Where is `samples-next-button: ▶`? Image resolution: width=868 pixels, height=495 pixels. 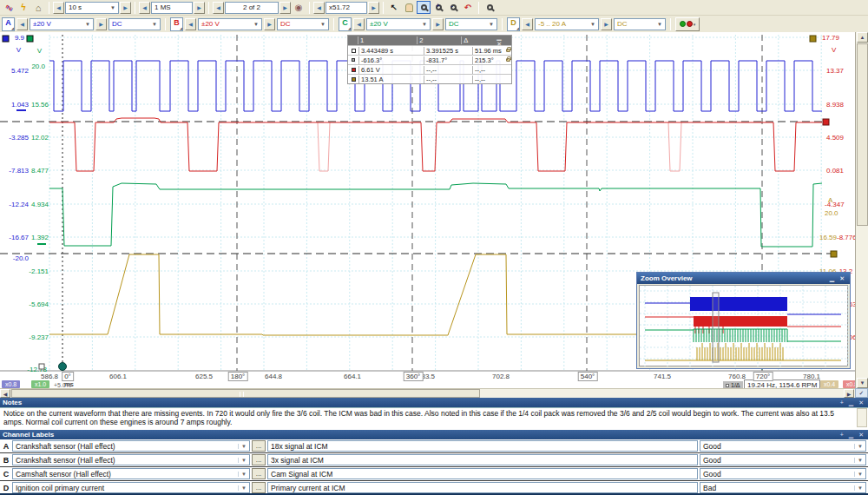
samples-next-button: ▶ is located at coordinates (200, 8).